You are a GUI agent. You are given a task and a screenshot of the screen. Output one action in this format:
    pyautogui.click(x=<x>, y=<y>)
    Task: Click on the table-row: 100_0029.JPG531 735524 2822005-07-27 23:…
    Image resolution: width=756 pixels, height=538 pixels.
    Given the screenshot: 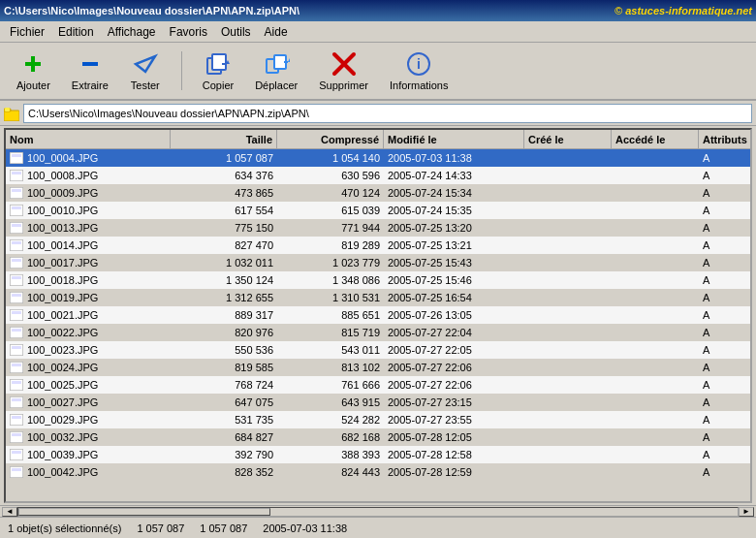 What is the action you would take?
    pyautogui.click(x=378, y=420)
    